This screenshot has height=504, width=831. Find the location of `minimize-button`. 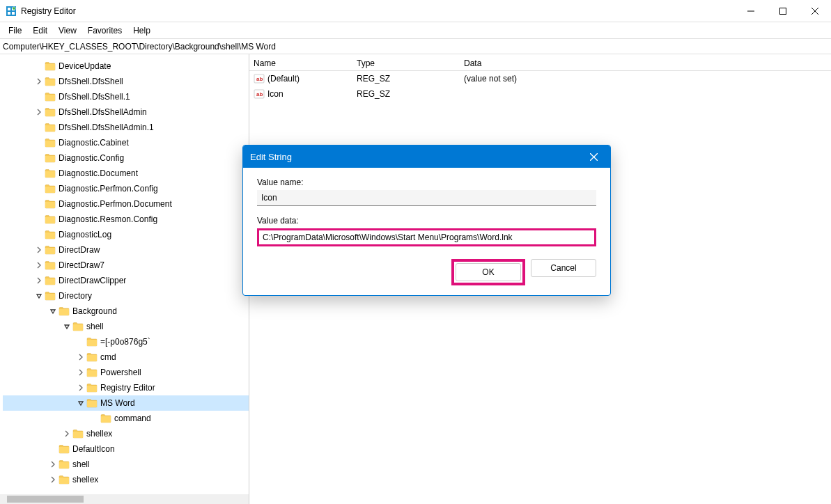

minimize-button is located at coordinates (751, 11).